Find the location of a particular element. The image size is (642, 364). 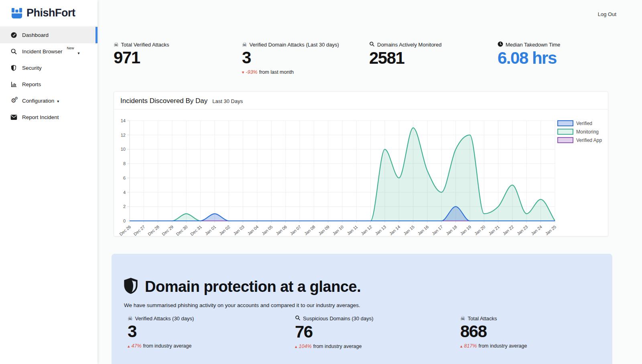

x-axis-label: Dec 30 is located at coordinates (181, 230).